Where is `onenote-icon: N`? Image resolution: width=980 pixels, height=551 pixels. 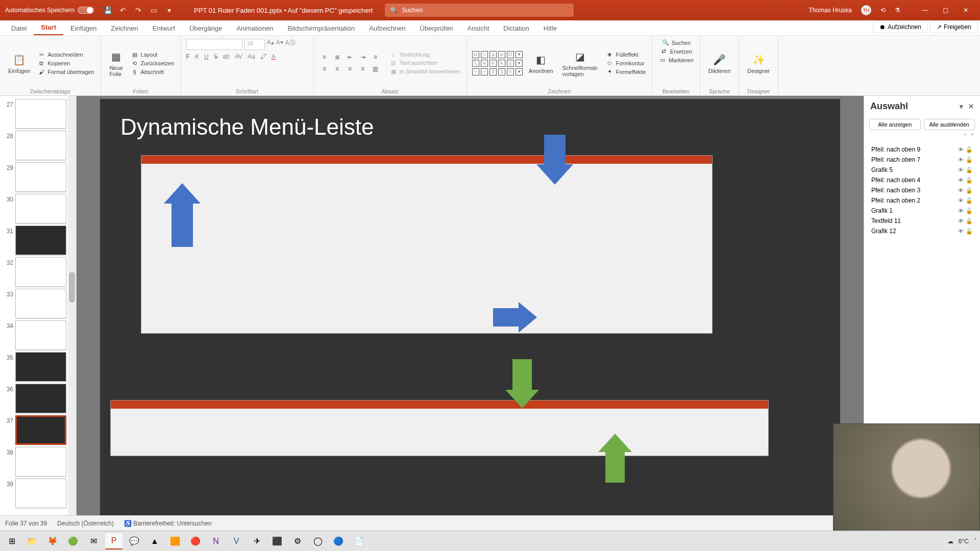
onenote-icon: N is located at coordinates (216, 541).